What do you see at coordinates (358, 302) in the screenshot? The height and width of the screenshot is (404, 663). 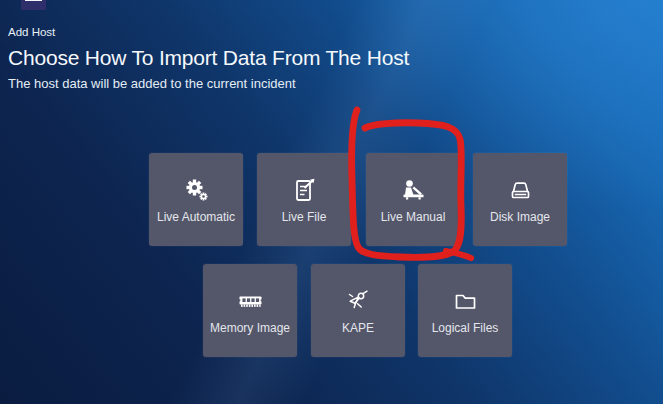 I see `superhero-icon` at bounding box center [358, 302].